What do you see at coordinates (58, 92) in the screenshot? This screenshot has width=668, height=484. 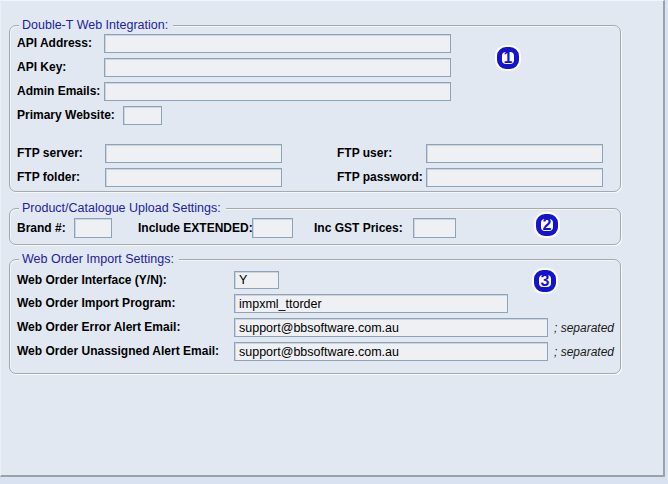 I see `admin-emails-label: Admin Emails:` at bounding box center [58, 92].